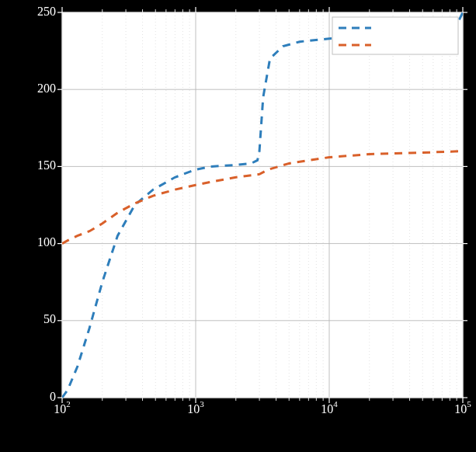 Image resolution: width=476 pixels, height=452 pixels. I want to click on x-axis-label: Frequency (Hz), so click(262, 432).